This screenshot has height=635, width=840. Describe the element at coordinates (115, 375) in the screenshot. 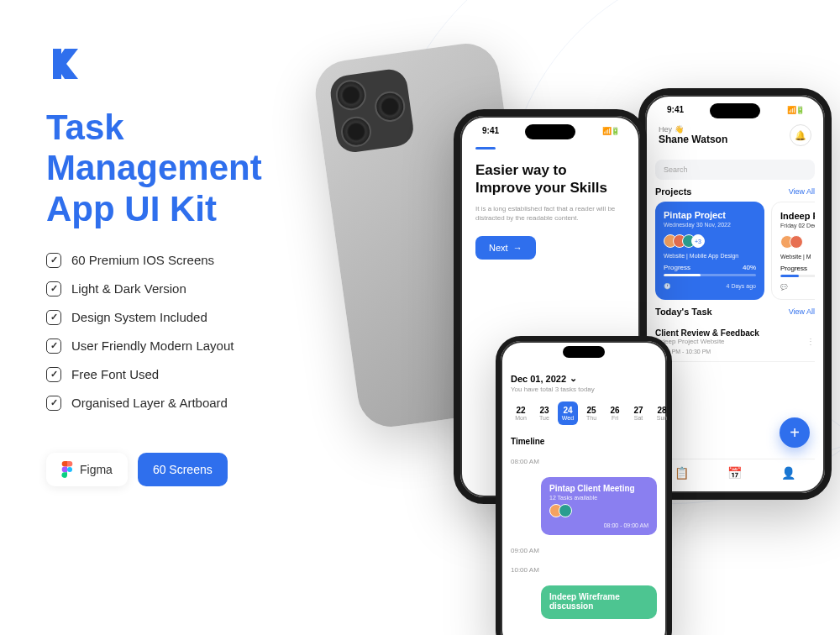

I see `feature-text: Free Font Used` at that location.